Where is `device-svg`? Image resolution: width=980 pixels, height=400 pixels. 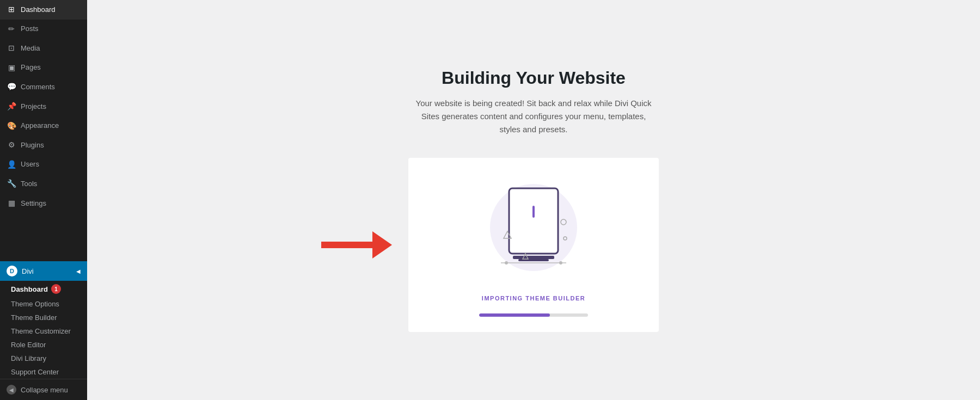
device-svg is located at coordinates (534, 227).